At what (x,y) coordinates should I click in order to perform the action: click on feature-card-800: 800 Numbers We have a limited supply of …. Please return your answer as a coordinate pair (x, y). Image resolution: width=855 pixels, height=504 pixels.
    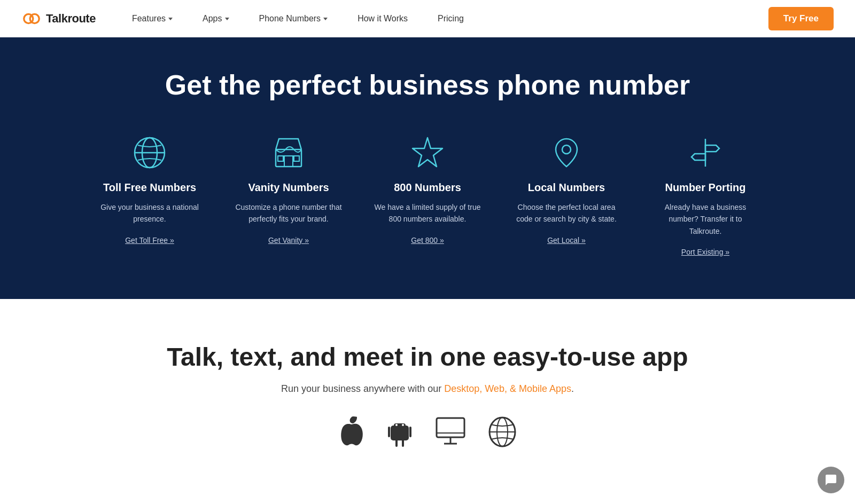
    Looking at the image, I should click on (428, 195).